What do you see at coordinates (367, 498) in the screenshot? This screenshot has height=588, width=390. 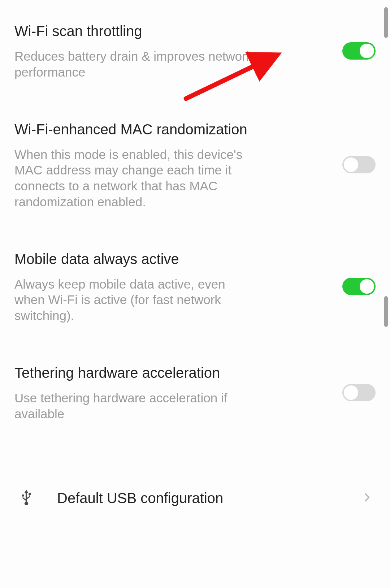 I see `chevron-right-icon` at bounding box center [367, 498].